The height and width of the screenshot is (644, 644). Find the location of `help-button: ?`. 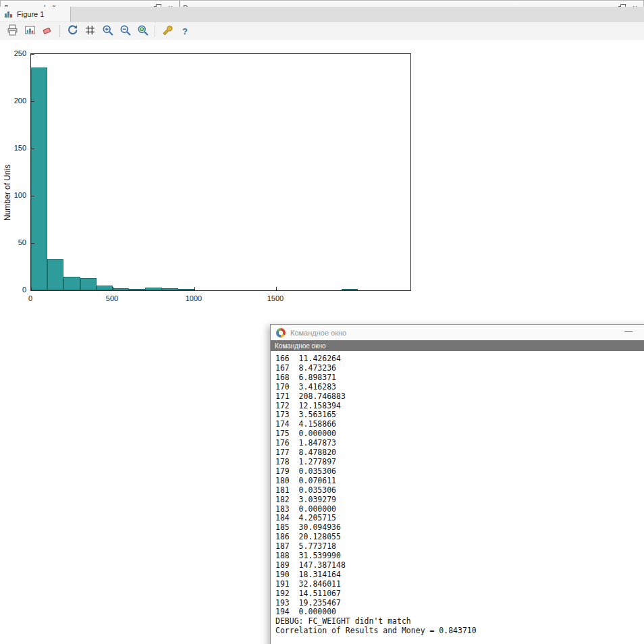

help-button: ? is located at coordinates (185, 31).